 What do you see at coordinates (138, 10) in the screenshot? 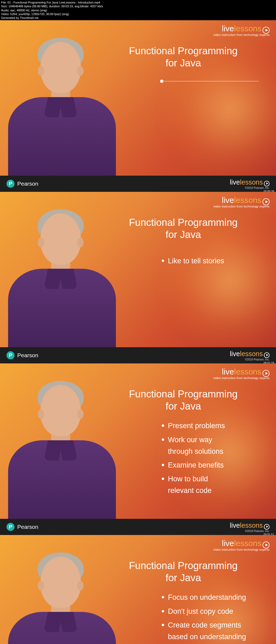
I see `video-metadata: File: 01 - Functional Programming For Ja…` at bounding box center [138, 10].